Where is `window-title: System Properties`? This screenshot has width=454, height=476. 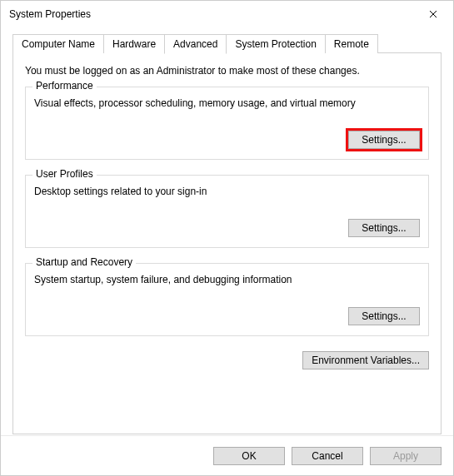
window-title: System Properties is located at coordinates (212, 14).